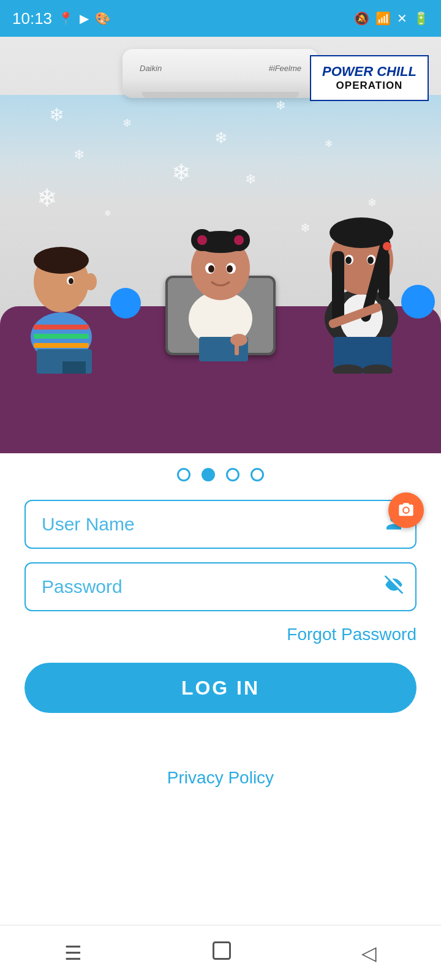 Image resolution: width=441 pixels, height=980 pixels. Describe the element at coordinates (85, 18) in the screenshot. I see `youtube-icon: ▶` at that location.